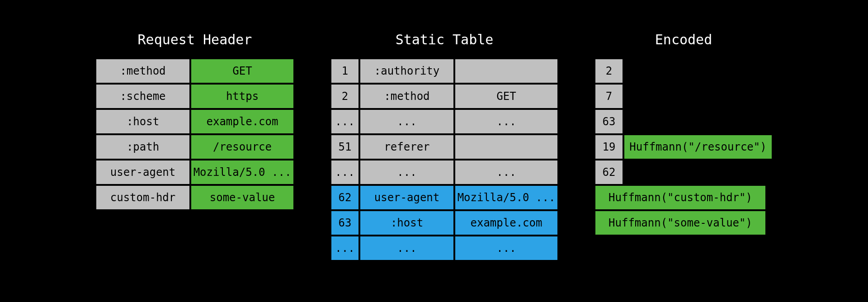 The image size is (868, 302). Describe the element at coordinates (195, 121) in the screenshot. I see `request-header-column: Request Header :methodGET:schemehttps:ho…` at that location.